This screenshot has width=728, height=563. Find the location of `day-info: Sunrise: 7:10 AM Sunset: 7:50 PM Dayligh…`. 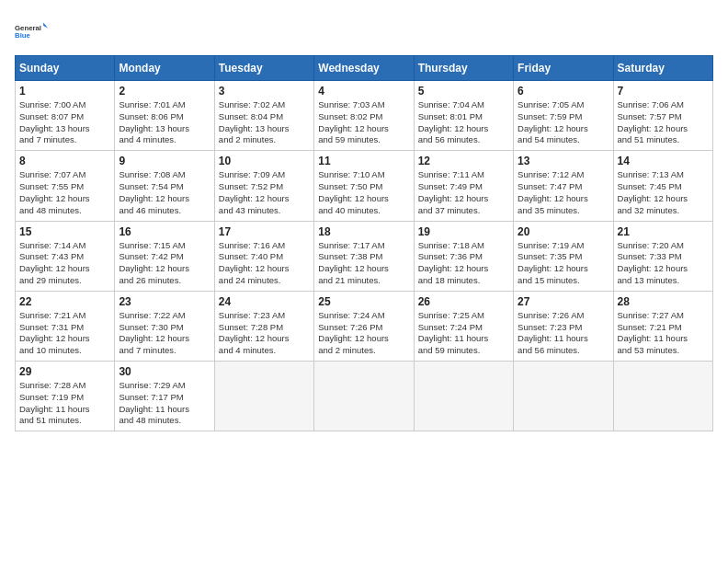

day-info: Sunrise: 7:10 AM Sunset: 7:50 PM Dayligh… is located at coordinates (364, 193).